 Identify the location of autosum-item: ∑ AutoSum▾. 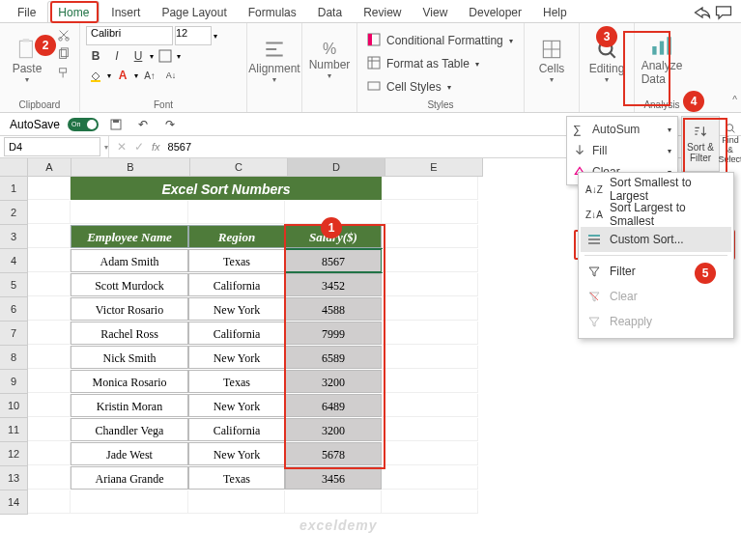
(622, 129).